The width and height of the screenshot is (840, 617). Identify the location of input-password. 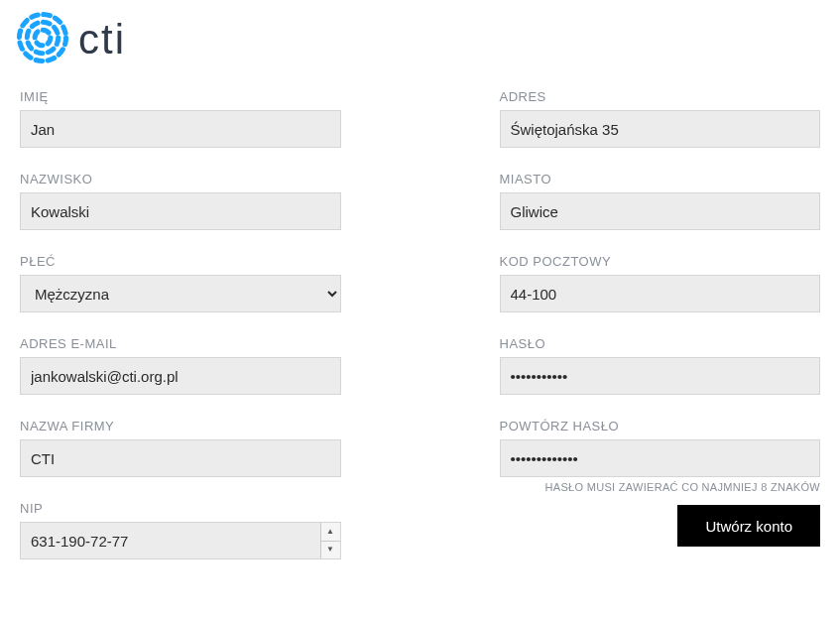
(660, 376).